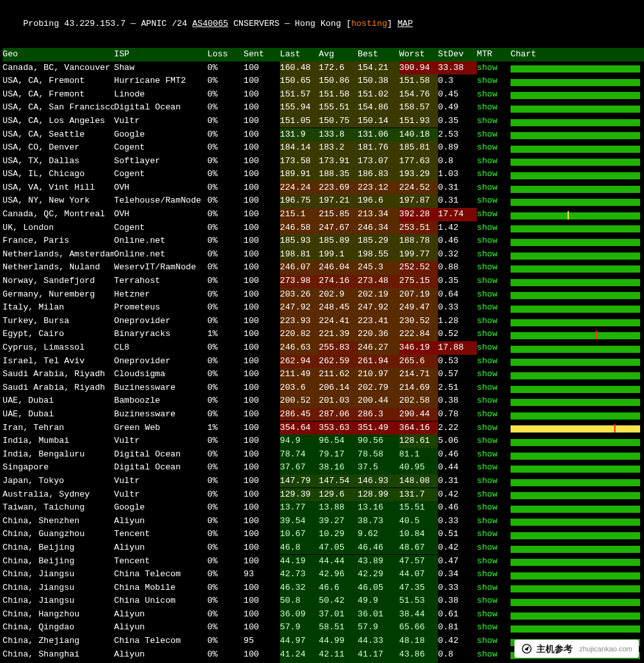  What do you see at coordinates (323, 628) in the screenshot?
I see `table-row: China, QingdaoAliyun0%10057.958.5157.965…` at bounding box center [323, 628].